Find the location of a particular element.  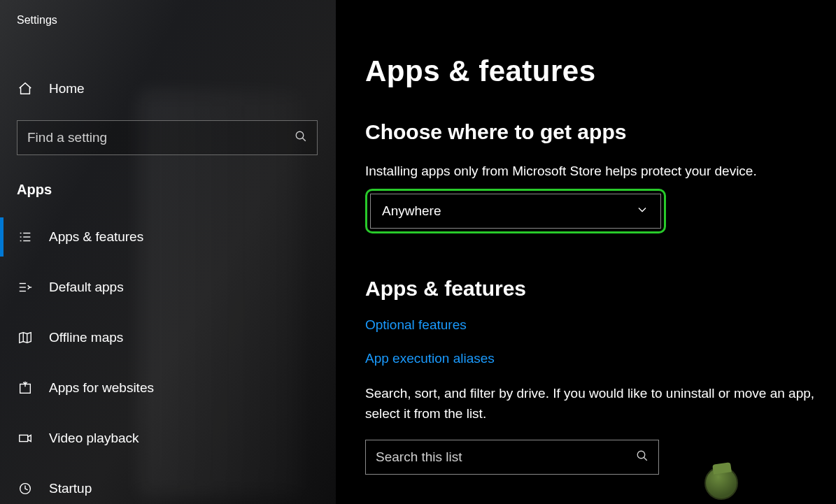

chevron-down-icon is located at coordinates (642, 211).